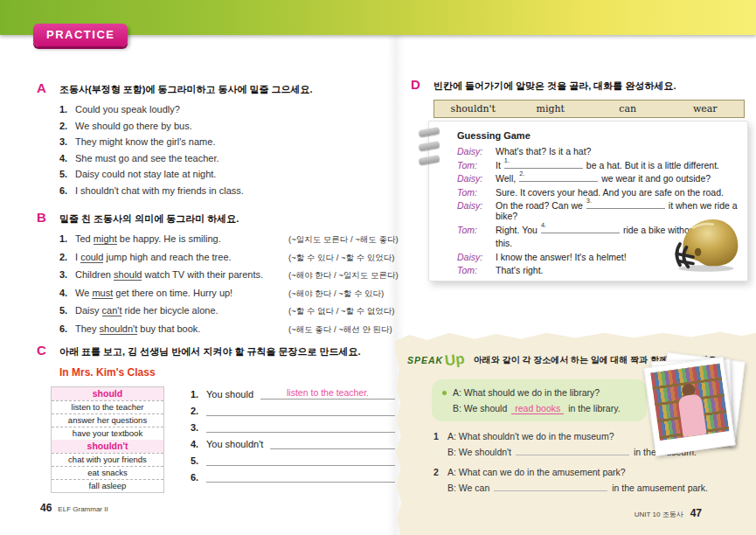 The height and width of the screenshot is (535, 756). What do you see at coordinates (293, 442) in the screenshot?
I see `answer-row: 4. You shouldn't` at bounding box center [293, 442].